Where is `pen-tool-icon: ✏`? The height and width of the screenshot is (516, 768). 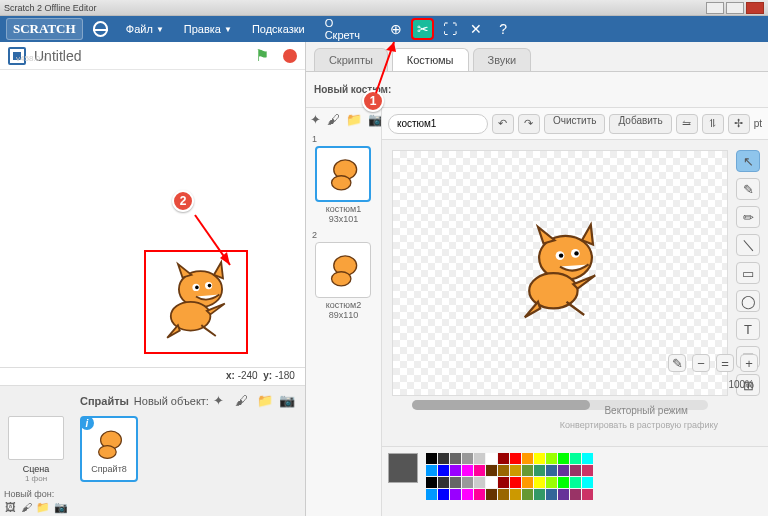
pen-tool-icon: ✏ is located at coordinates (748, 217).